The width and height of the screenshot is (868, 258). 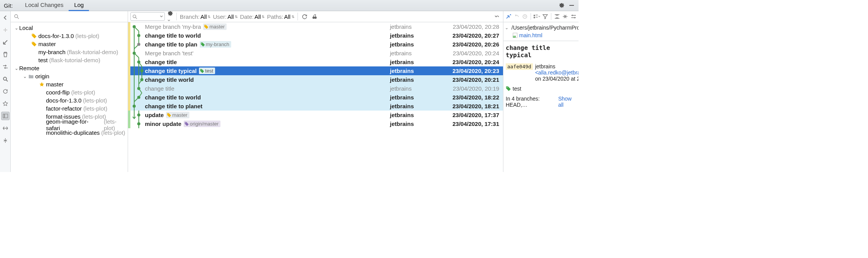 What do you see at coordinates (574, 17) in the screenshot?
I see `settings2-icon` at bounding box center [574, 17].